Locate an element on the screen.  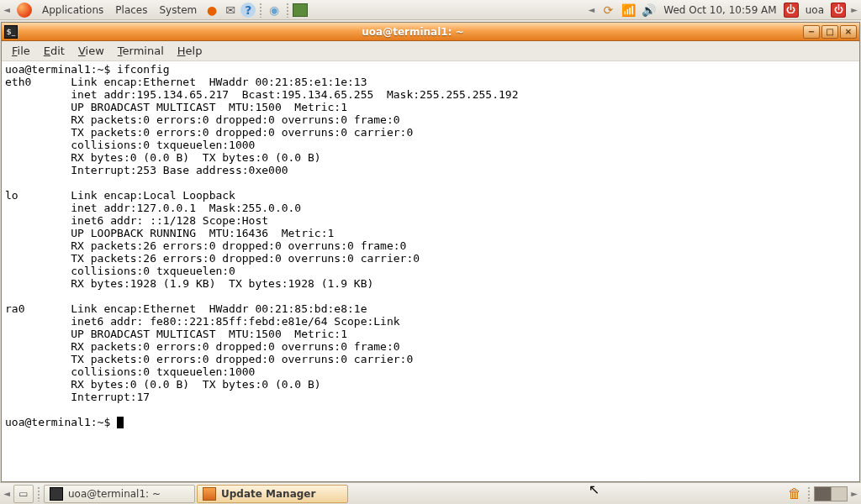
volume-icon: 🔊 is located at coordinates (648, 10).